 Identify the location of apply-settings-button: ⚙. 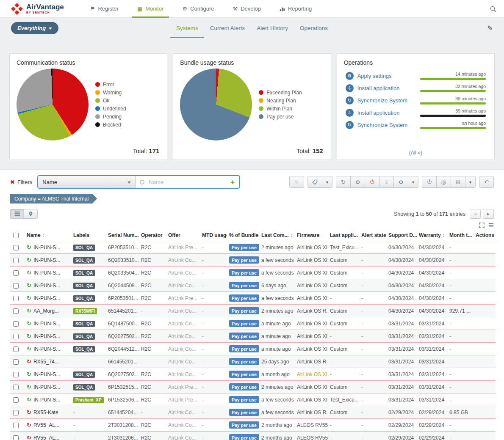
(357, 182).